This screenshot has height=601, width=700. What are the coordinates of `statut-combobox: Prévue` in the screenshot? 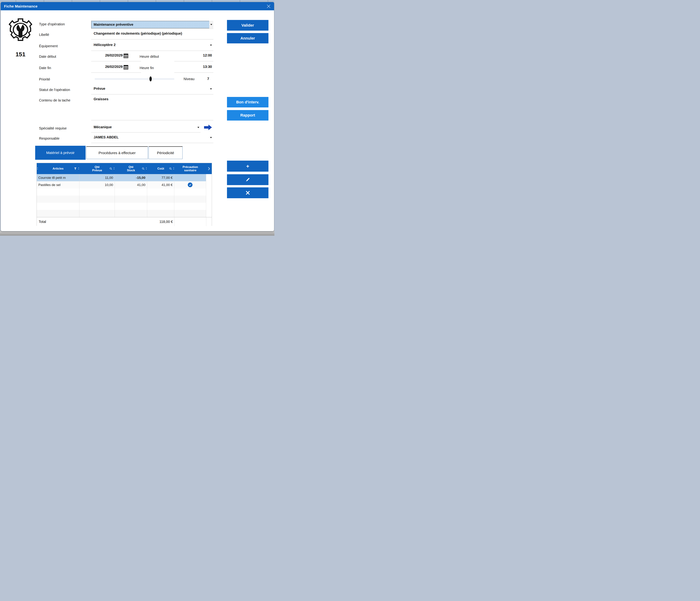 It's located at (99, 89).